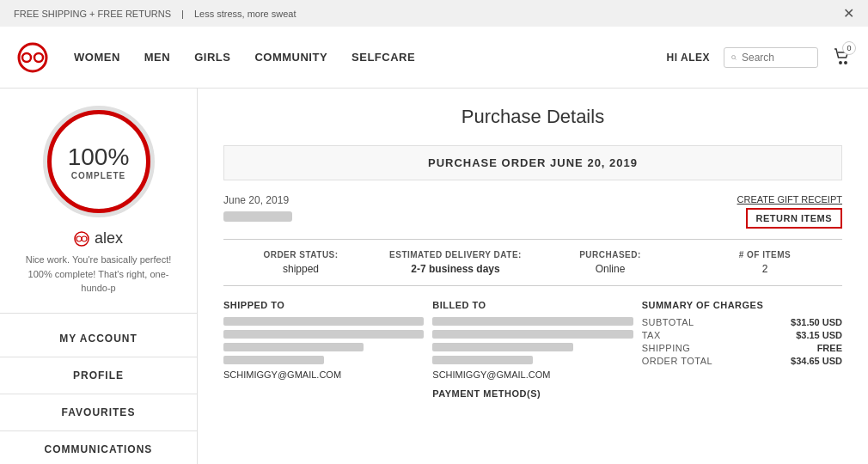 This screenshot has width=868, height=464. Describe the element at coordinates (383, 57) in the screenshot. I see `nav-selfcare: SELFCARE` at that location.